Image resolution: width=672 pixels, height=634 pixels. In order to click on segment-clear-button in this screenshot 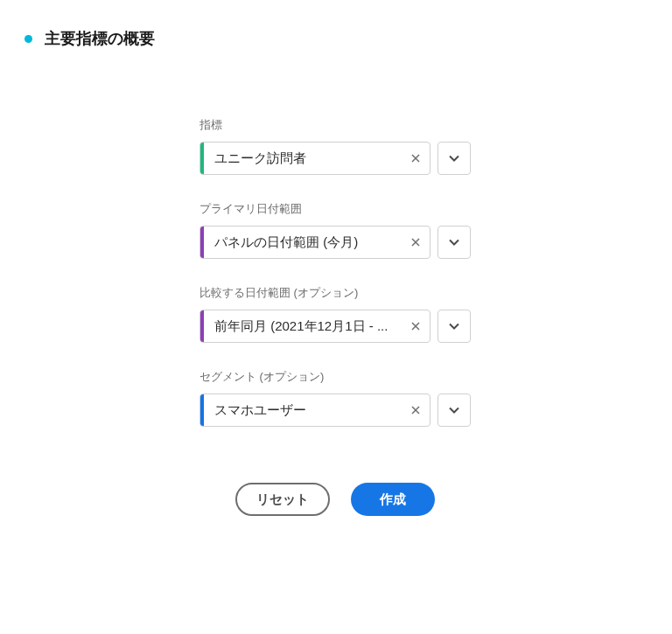, I will do `click(416, 410)`.